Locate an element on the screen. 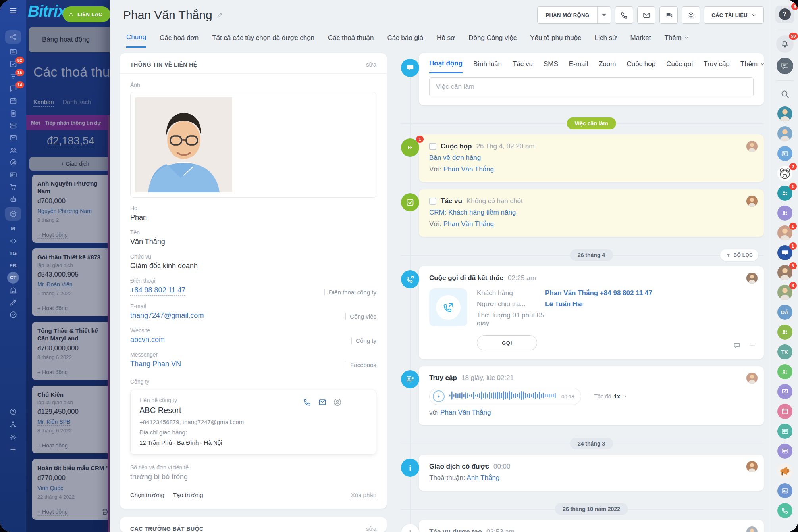 Image resolution: width=798 pixels, height=532 pixels. timeline-tab-tác-vụ: Tác vụ is located at coordinates (522, 67).